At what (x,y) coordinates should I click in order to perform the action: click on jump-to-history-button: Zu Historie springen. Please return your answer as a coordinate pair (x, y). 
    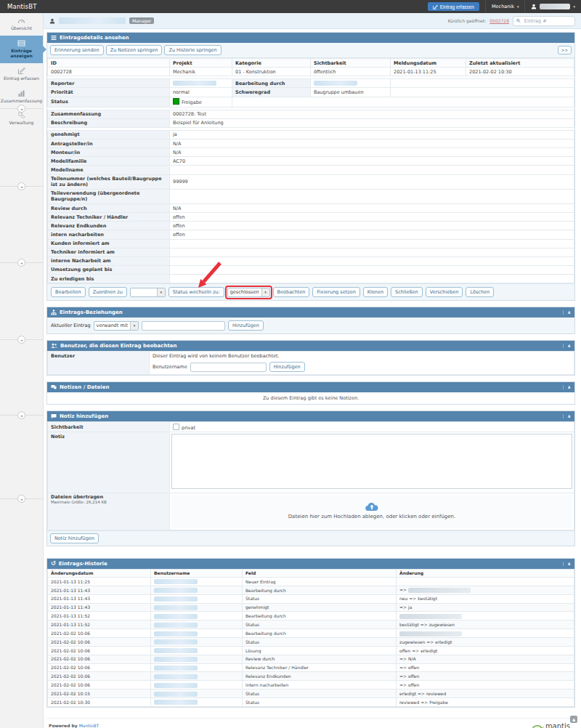
    Looking at the image, I should click on (192, 50).